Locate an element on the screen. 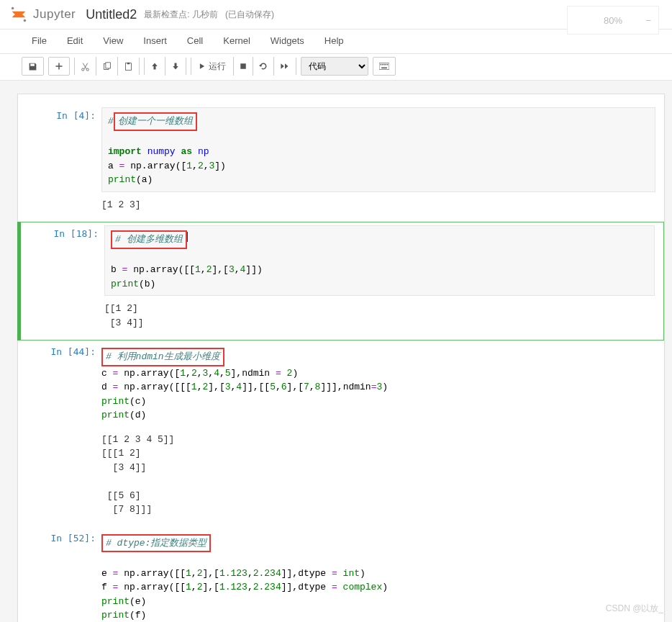 The height and width of the screenshot is (622, 672). toolbar: 运行 代码 is located at coordinates (336, 68).